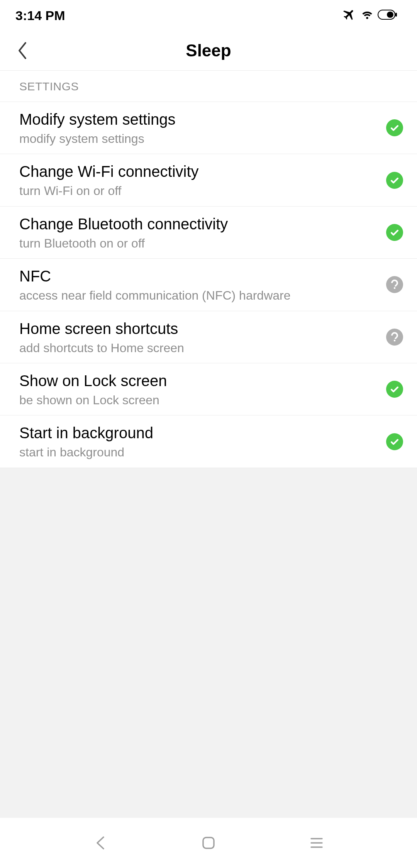 This screenshot has width=417, height=868. Describe the element at coordinates (100, 843) in the screenshot. I see `nav-back-button` at that location.